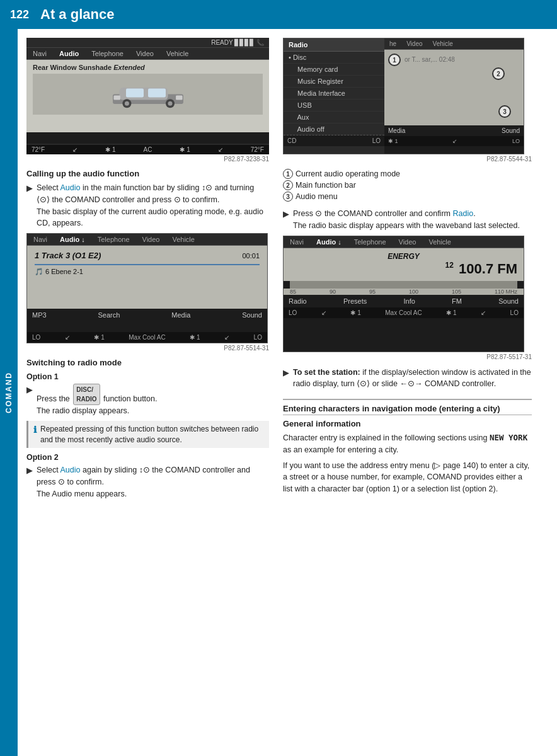 The image size is (557, 756). Describe the element at coordinates (147, 96) in the screenshot. I see `screen-main-content: Rear Window Sunshade Extended` at that location.